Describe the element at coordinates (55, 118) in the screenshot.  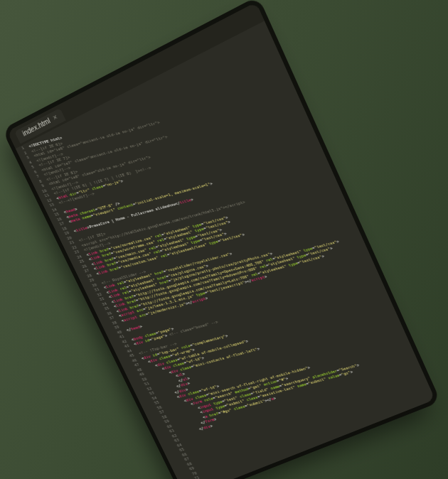
I see `tab-close-icon: ×` at that location.